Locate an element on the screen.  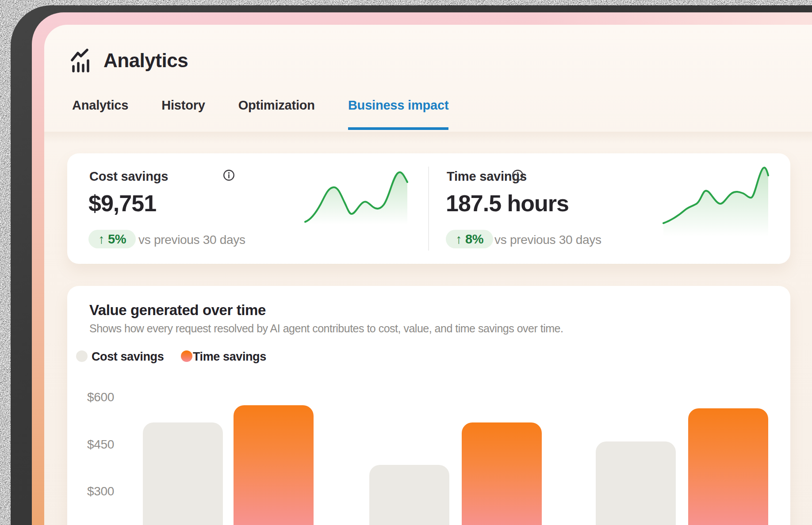
time-savings-value: 187.5 hours is located at coordinates (507, 203).